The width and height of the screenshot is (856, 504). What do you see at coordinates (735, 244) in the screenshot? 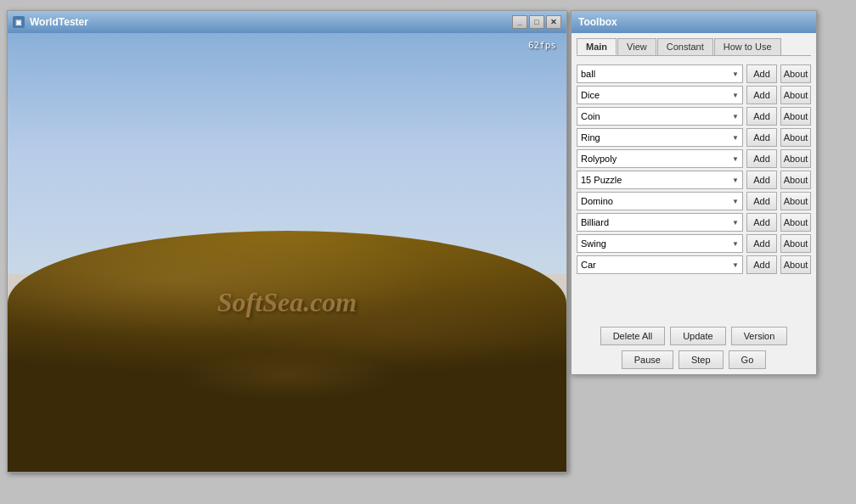
I see `dropdown-swing-arrow: ▼` at bounding box center [735, 244].